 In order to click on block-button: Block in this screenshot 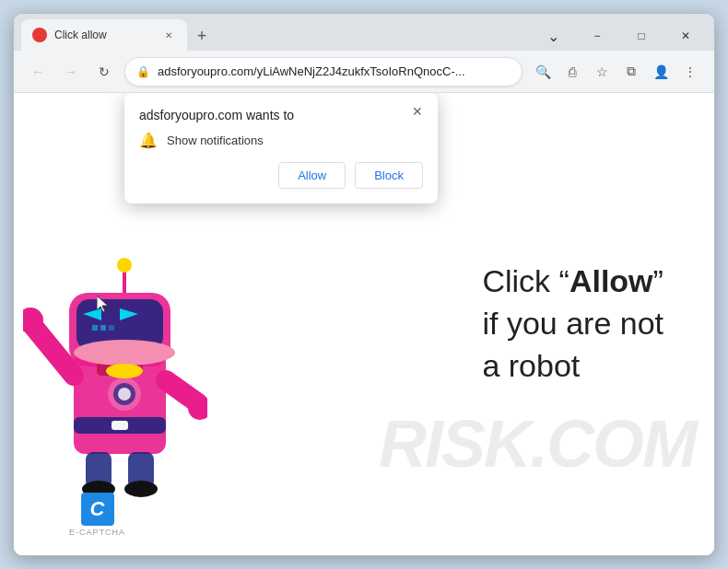, I will do `click(389, 175)`.